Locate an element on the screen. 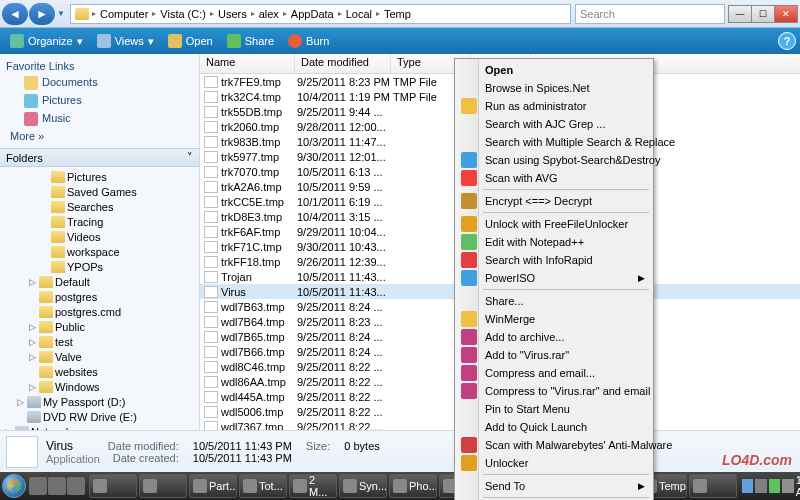 The image size is (800, 500). context-menu-item: Open is located at coordinates (554, 70).